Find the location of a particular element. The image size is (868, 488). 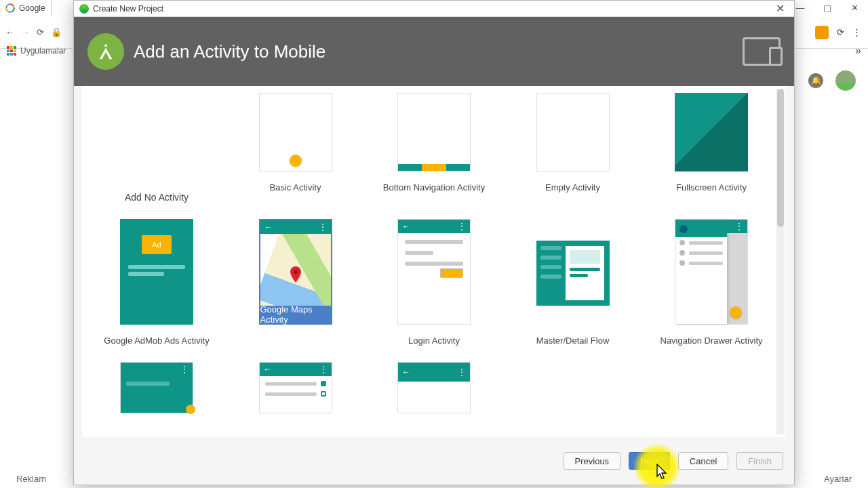

maximize-button: ▢ is located at coordinates (827, 7).